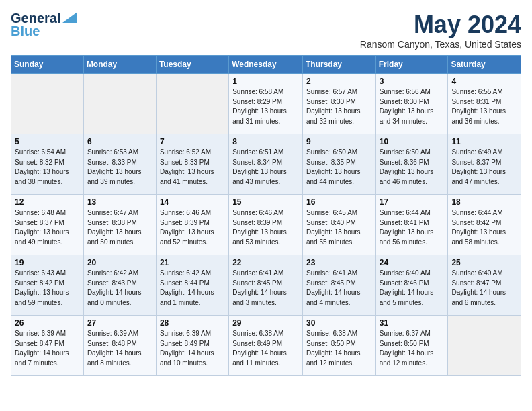 The width and height of the screenshot is (532, 411). Describe the element at coordinates (192, 346) in the screenshot. I see `day-cell: 28Sunrise: 6:39 AM Sunset: 8:49 PM Dayli…` at that location.